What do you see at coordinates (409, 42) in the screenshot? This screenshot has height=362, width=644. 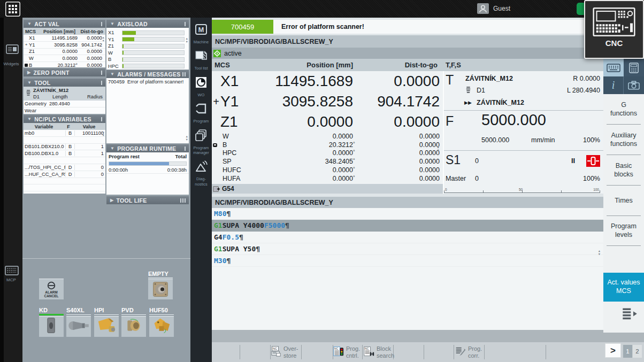 I see `program-path-bar: NC/MPF/VIBRODIAG/BALLSCREW_Y` at bounding box center [409, 42].